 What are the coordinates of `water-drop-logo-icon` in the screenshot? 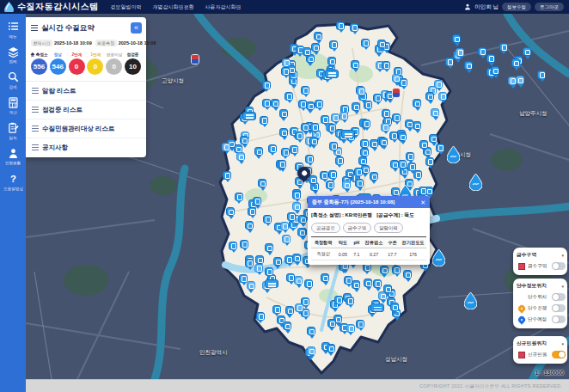 It's located at (9, 7).